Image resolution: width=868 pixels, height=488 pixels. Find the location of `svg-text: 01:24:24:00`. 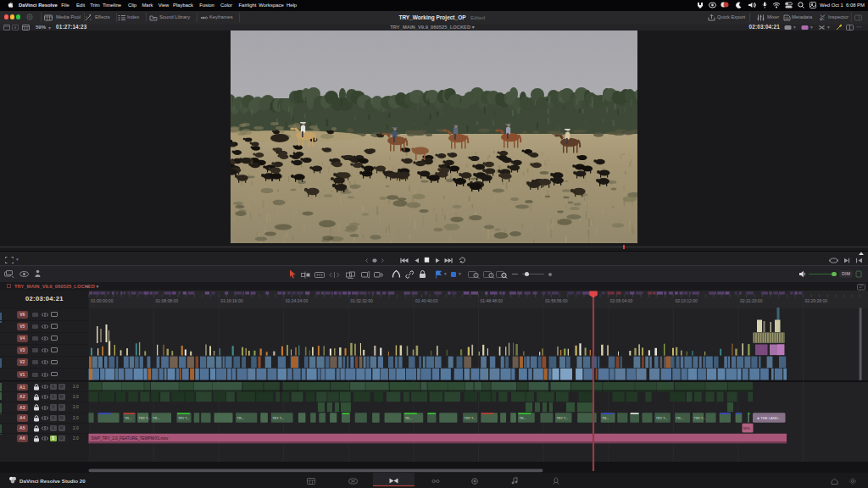

svg-text: 01:24:24:00 is located at coordinates (297, 301).